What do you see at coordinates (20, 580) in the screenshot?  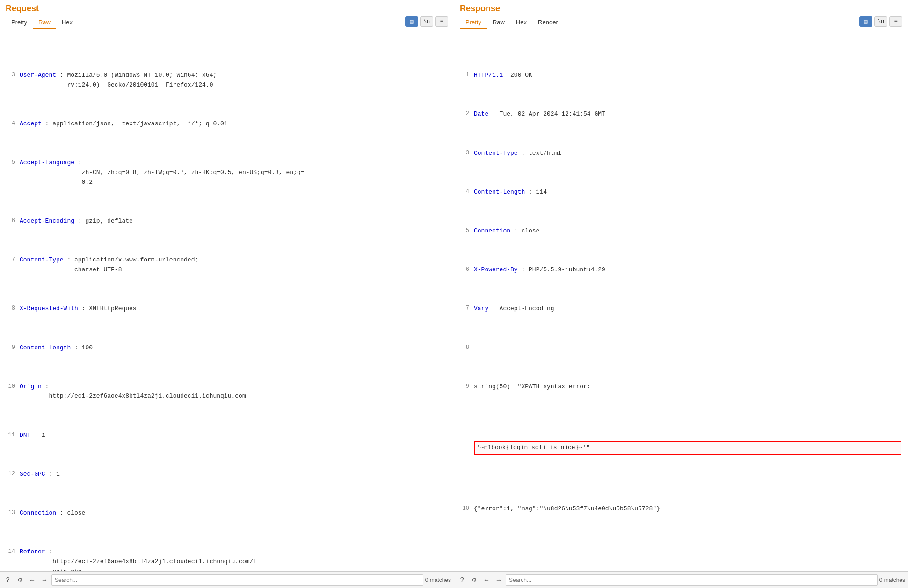 I see `gear-icon-request: ⚙` at bounding box center [20, 580].